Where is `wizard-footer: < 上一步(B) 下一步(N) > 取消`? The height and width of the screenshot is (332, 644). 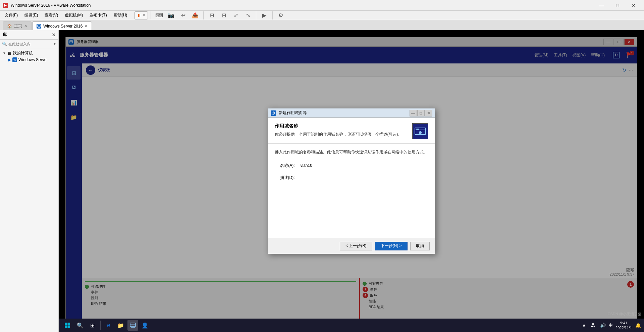
wizard-footer: < 上一步(B) 下一步(N) > 取消 is located at coordinates (352, 246).